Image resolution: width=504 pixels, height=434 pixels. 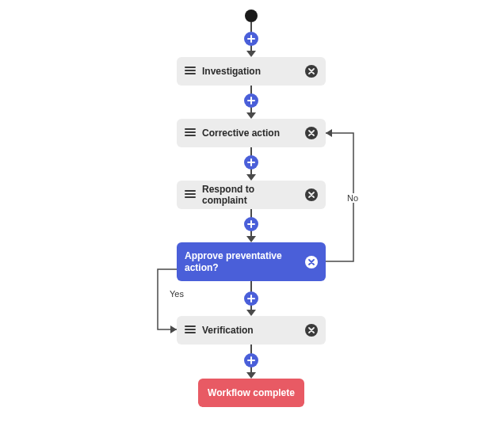 What do you see at coordinates (251, 133) in the screenshot?
I see `workflow-step-corrective-action: Corrective action` at bounding box center [251, 133].